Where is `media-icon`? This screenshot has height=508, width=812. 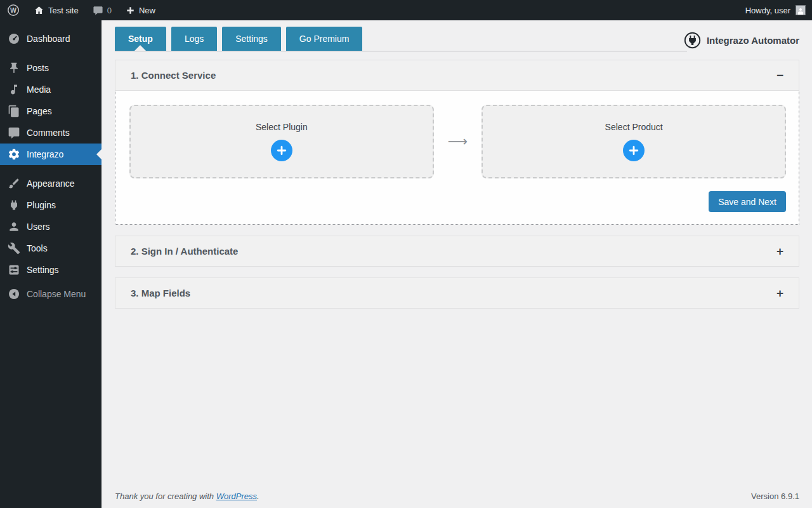 media-icon is located at coordinates (14, 90).